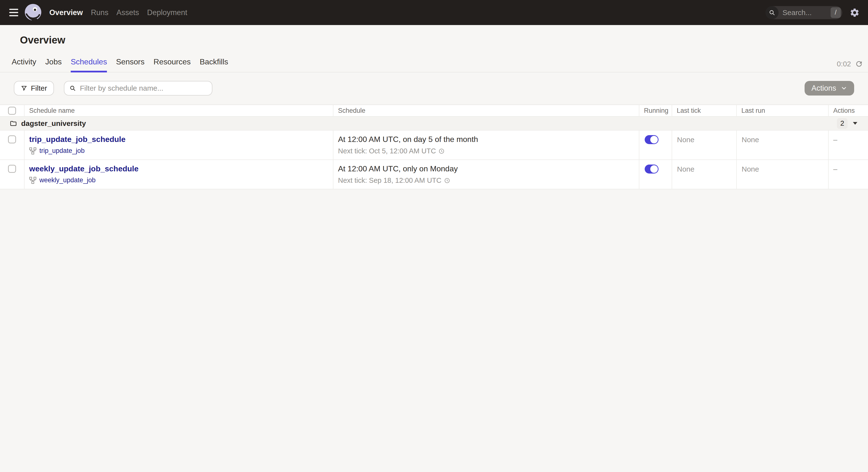  What do you see at coordinates (434, 111) in the screenshot?
I see `table-header-row: Schedule name Schedule Running Last tick…` at bounding box center [434, 111].